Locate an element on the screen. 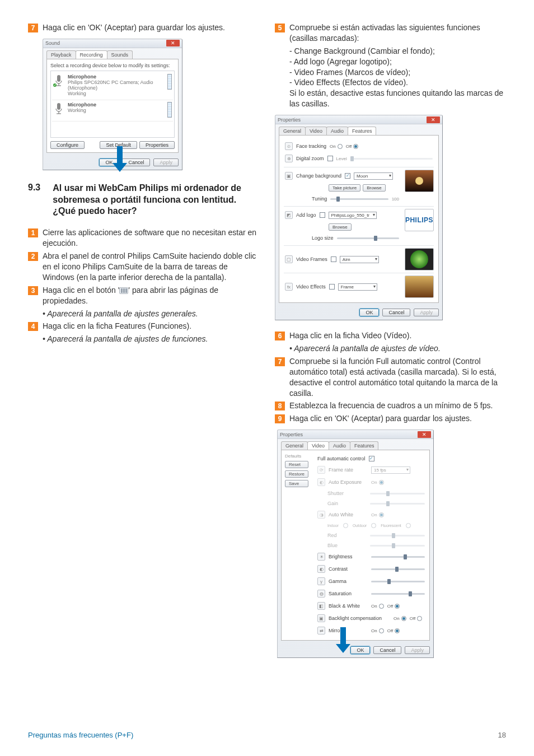 Image resolution: width=534 pixels, height=756 pixels. sound-device-1: Microphone Philips SPC620NC PC Camera; A… is located at coordinates (113, 86).